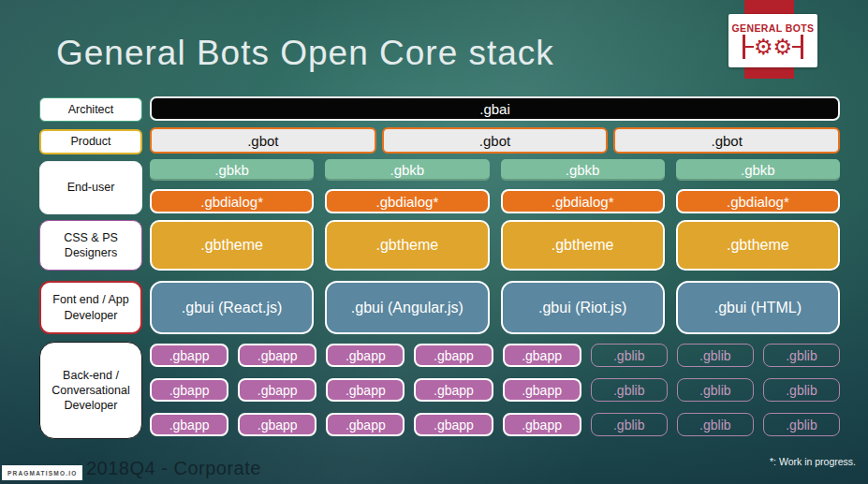 The height and width of the screenshot is (484, 868). Describe the element at coordinates (758, 307) in the screenshot. I see `gbui-html-block: .gbui (HTML)` at that location.